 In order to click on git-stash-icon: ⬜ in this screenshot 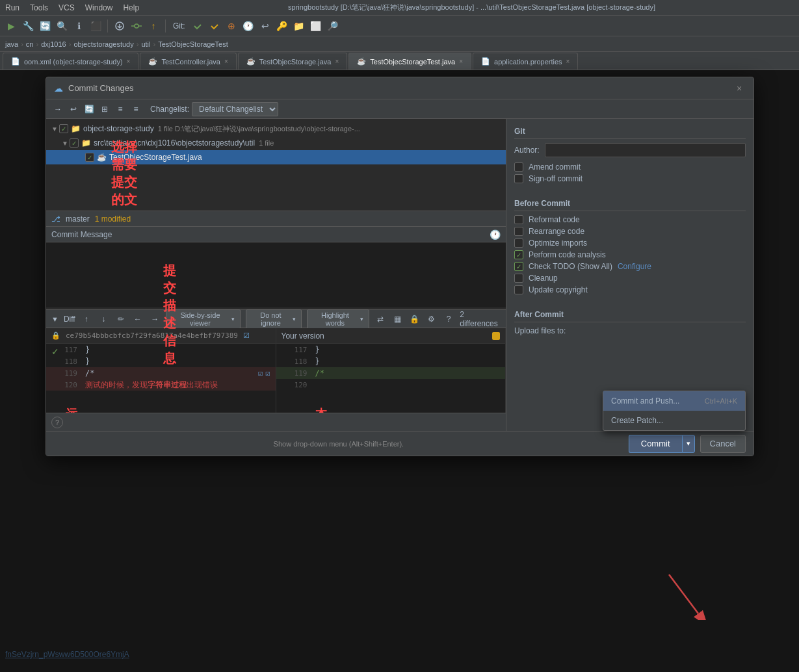, I will do `click(316, 26)`.